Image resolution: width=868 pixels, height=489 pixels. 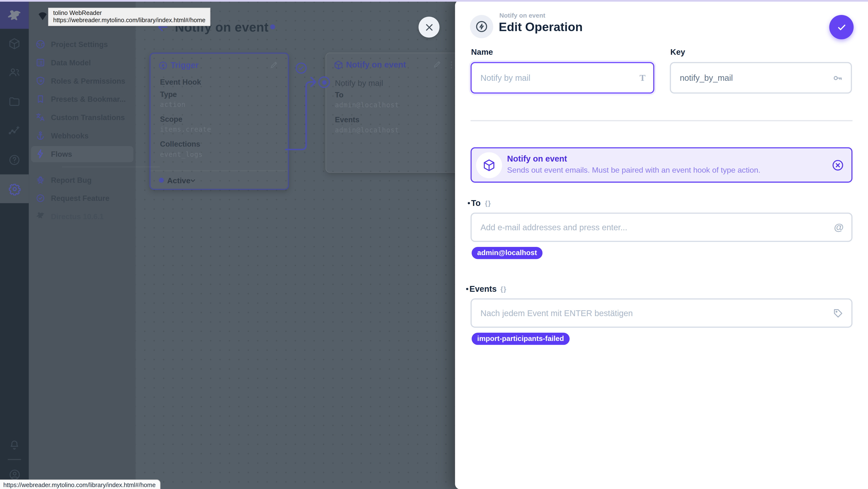 What do you see at coordinates (678, 52) in the screenshot?
I see `key-label: Key` at bounding box center [678, 52].